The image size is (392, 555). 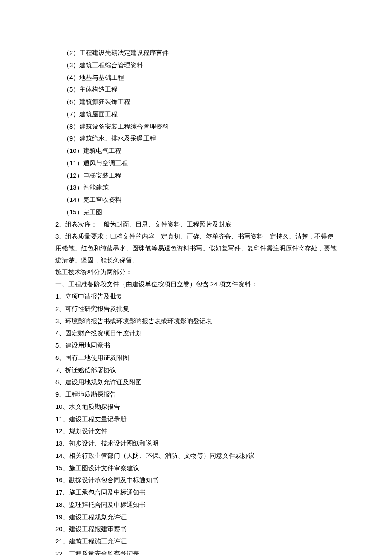 What do you see at coordinates (196, 164) in the screenshot?
I see `list-item: （11）通风与空调工程` at bounding box center [196, 164].